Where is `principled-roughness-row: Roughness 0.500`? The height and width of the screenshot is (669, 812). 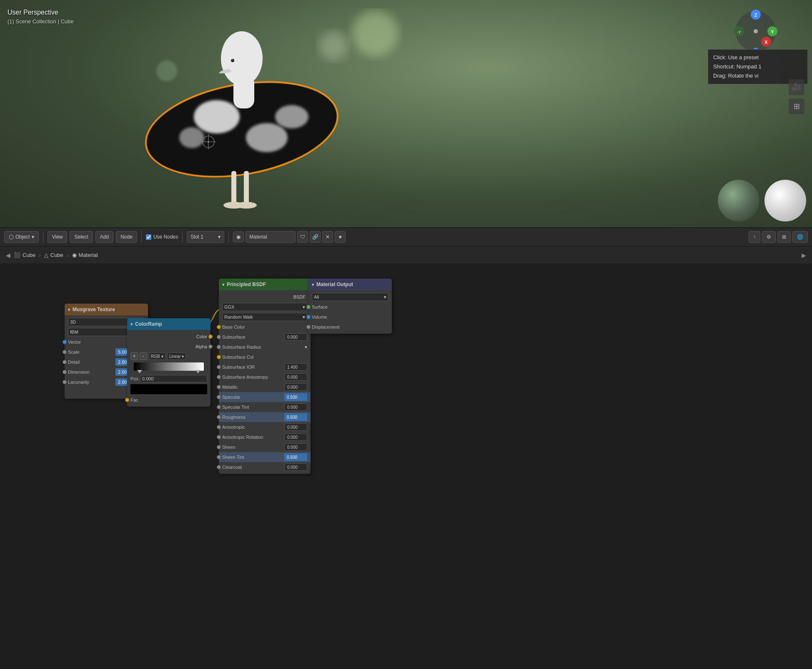 principled-roughness-row: Roughness 0.500 is located at coordinates (265, 417).